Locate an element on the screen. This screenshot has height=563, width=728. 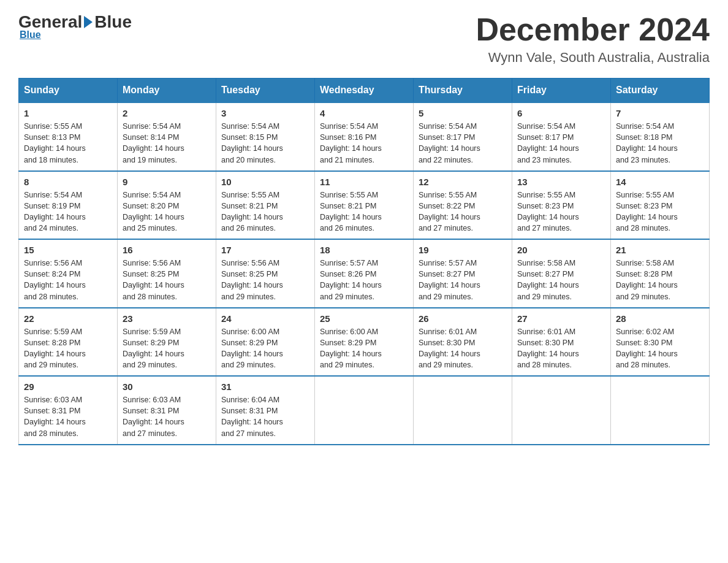
calendar-cell: 12 Sunrise: 5:55 AM Sunset: 8:22 PM Dayl… is located at coordinates (463, 205).